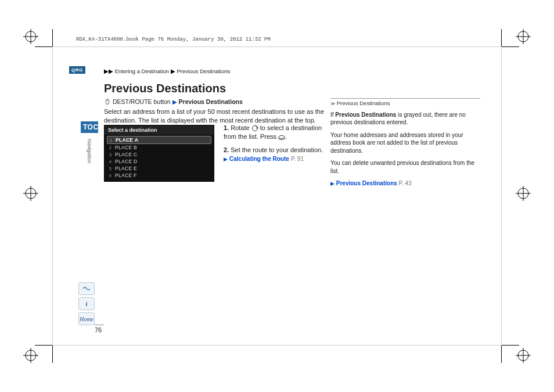 Image resolution: width=554 pixels, height=392 pixels. I want to click on row-label: PLACE B, so click(126, 148).